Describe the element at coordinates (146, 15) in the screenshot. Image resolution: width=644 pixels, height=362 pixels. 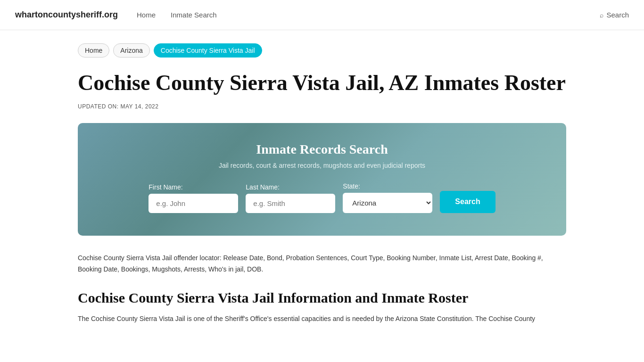
I see `nav-item-home: Home` at that location.